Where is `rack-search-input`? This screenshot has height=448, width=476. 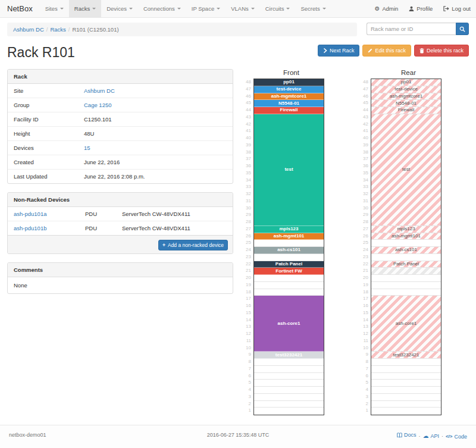
rack-search-input is located at coordinates (411, 29).